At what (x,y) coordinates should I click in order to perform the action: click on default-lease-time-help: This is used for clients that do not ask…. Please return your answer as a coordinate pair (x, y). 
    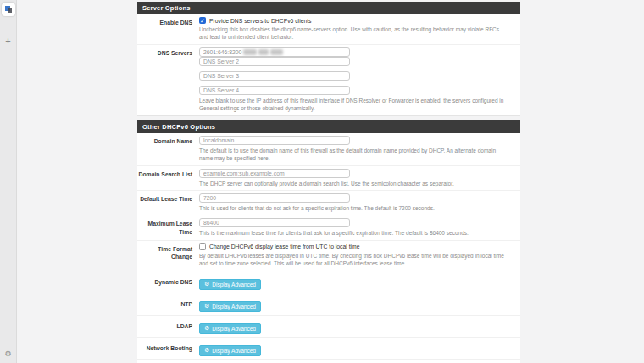
    Looking at the image, I should click on (354, 209).